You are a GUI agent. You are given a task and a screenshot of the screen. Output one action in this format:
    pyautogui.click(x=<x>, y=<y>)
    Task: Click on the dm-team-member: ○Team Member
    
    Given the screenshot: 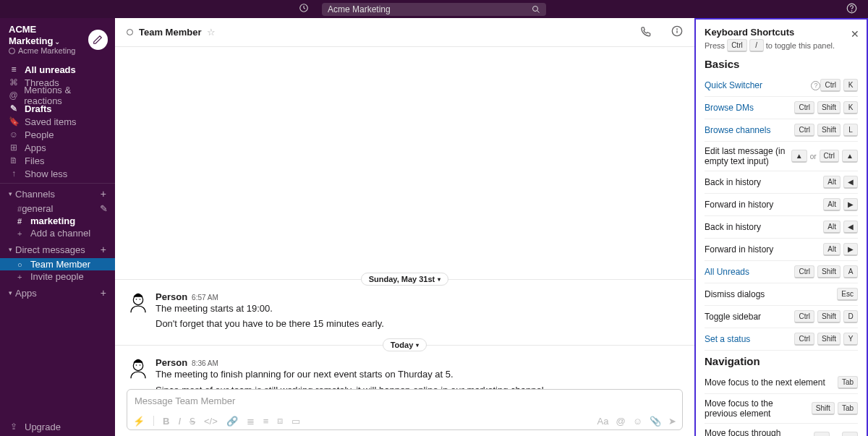 What is the action you would take?
    pyautogui.click(x=58, y=265)
    